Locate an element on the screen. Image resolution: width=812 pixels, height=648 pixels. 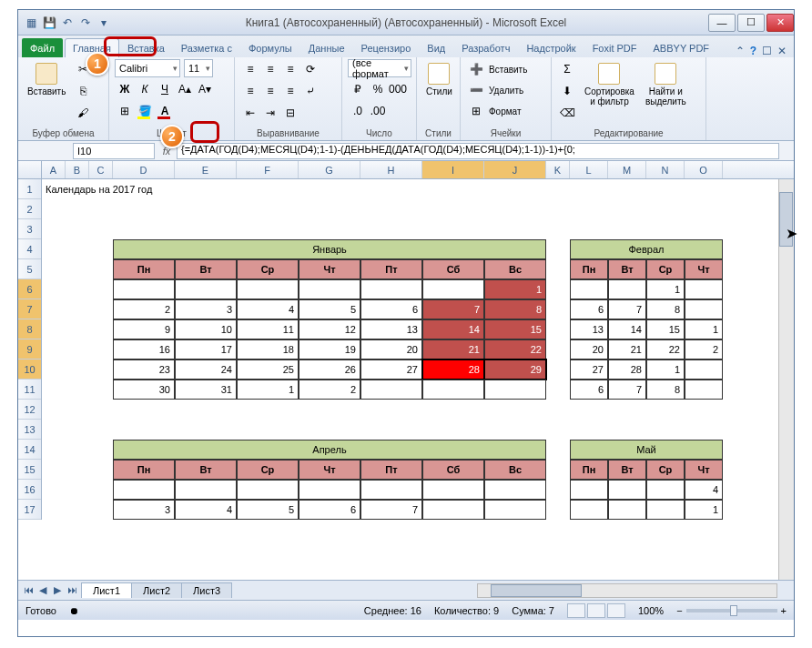
col-header-G: G is located at coordinates (330, 169).